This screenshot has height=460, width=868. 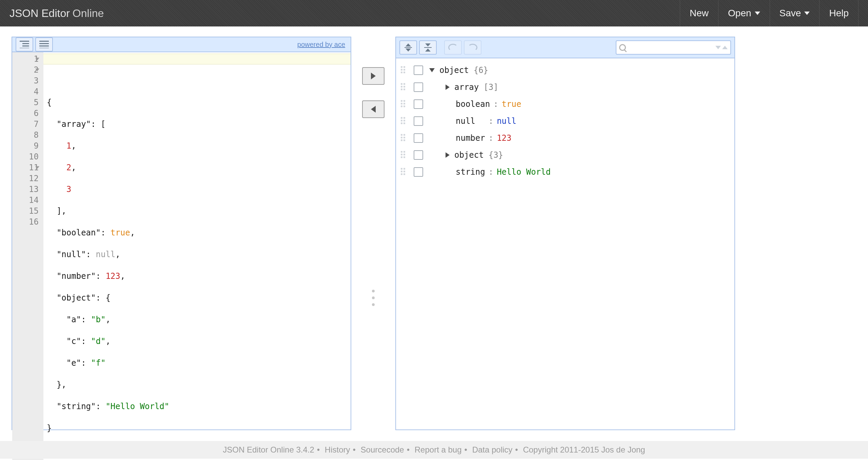 I want to click on app-title-light: Online, so click(x=88, y=14).